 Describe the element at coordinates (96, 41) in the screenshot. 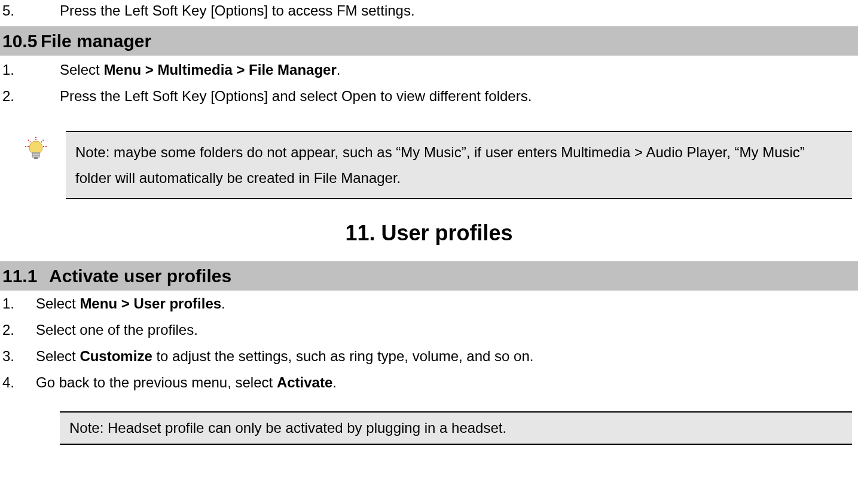

I see `section-title: File manager` at that location.